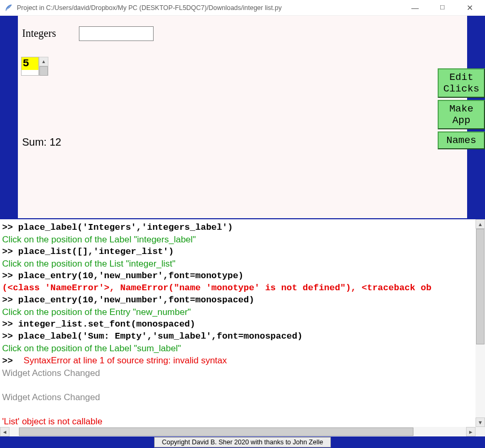 The image size is (485, 448). What do you see at coordinates (44, 71) in the screenshot?
I see `scroll-thumb` at bounding box center [44, 71].